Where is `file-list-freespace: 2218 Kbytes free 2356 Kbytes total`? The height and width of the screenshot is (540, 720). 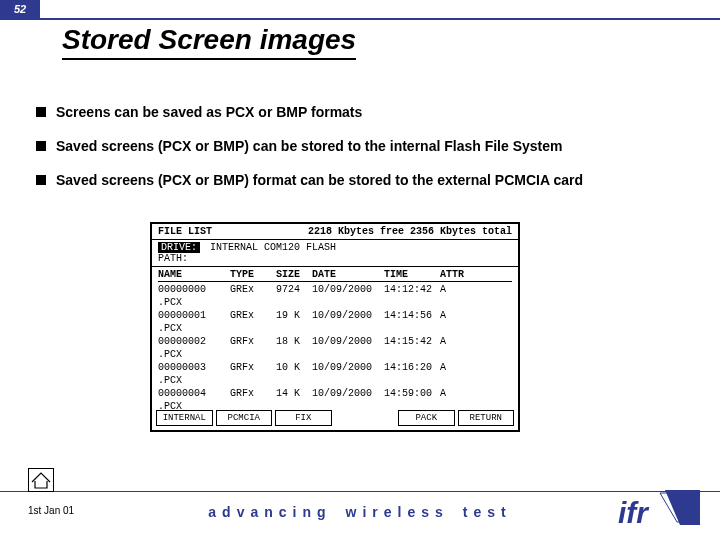
file-list-freespace: 2218 Kbytes free 2356 Kbytes total is located at coordinates (410, 232).